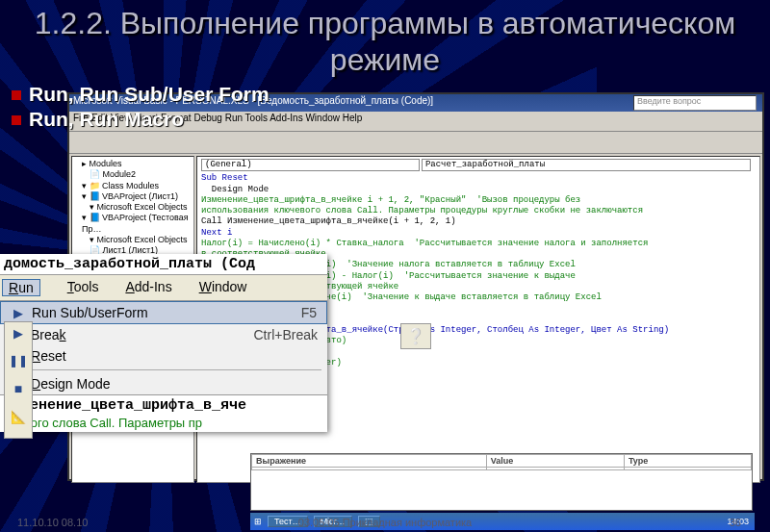 The height and width of the screenshot is (532, 770). I want to click on menuitem-reset: ■ Reset, so click(164, 356).